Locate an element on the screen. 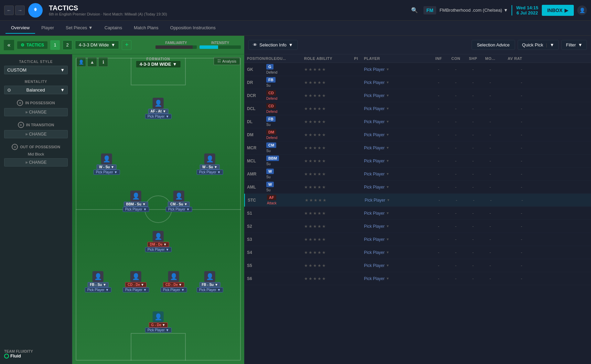 Image resolution: width=591 pixels, height=364 pixels. table-row: S4 ★★★★★ Pick Player ▼ - - - - - is located at coordinates (418, 253).